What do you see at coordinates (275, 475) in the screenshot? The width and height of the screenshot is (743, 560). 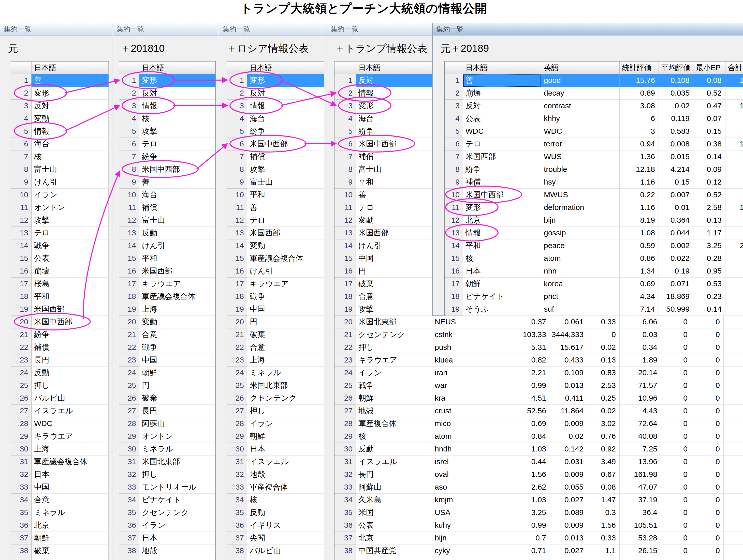 I see `table-row: 32地殻` at bounding box center [275, 475].